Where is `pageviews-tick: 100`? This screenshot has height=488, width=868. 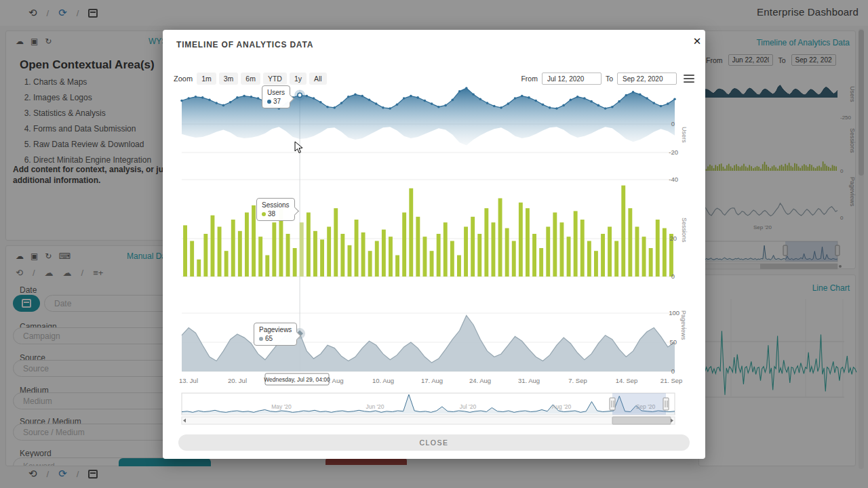
pageviews-tick: 100 is located at coordinates (674, 313).